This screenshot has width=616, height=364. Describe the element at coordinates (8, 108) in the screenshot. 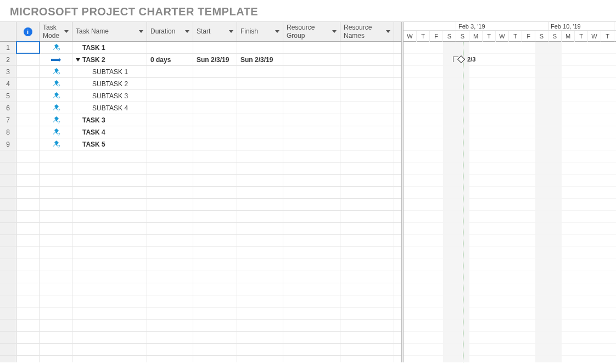

I see `row-number: 6` at that location.